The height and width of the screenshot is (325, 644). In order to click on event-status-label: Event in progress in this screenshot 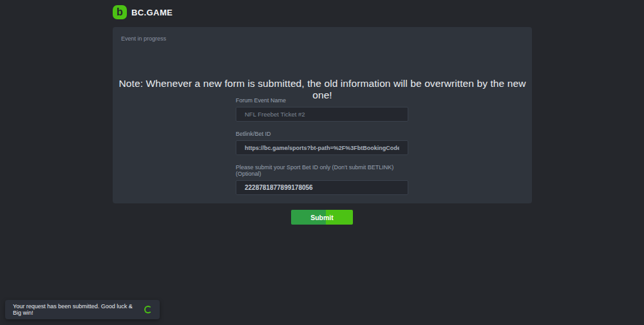, I will do `click(144, 39)`.